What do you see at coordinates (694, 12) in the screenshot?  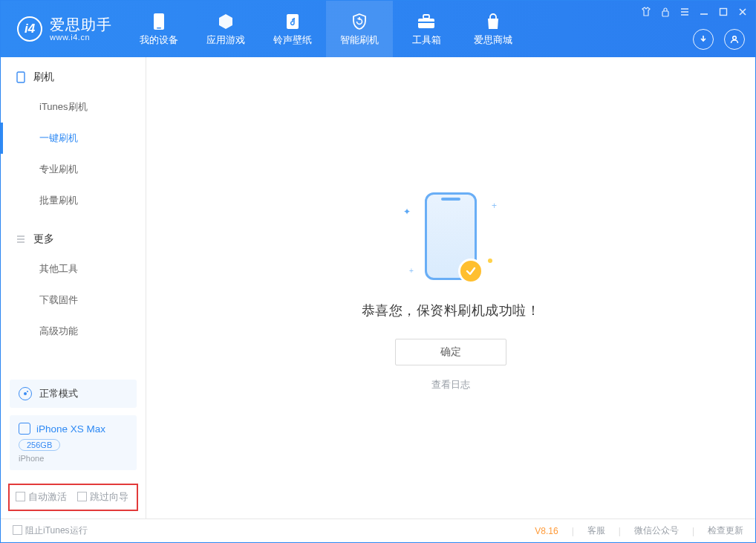 I see `window-controls` at bounding box center [694, 12].